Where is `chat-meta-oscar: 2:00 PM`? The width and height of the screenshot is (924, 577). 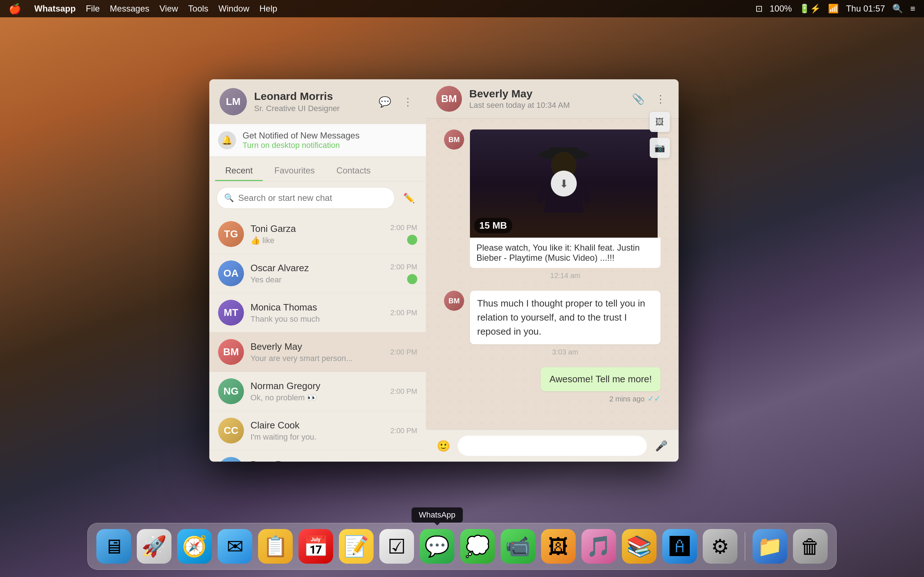
chat-meta-oscar: 2:00 PM is located at coordinates (404, 274).